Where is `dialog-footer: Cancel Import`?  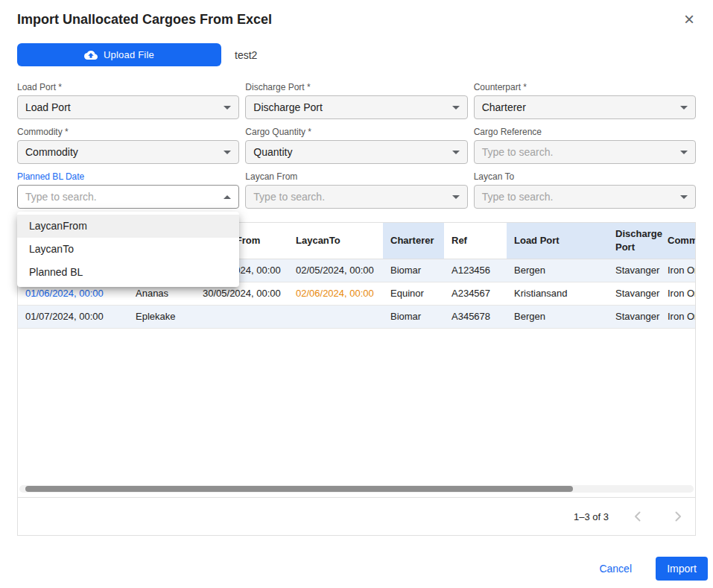
dialog-footer: Cancel Import is located at coordinates (362, 569).